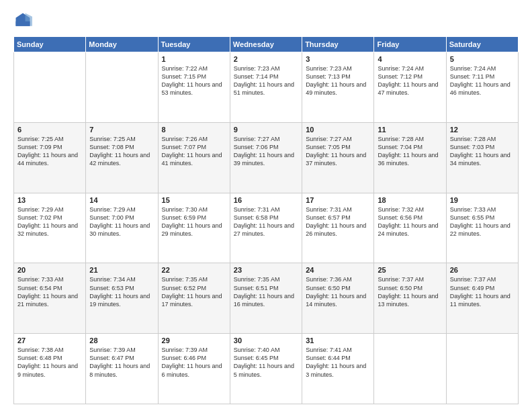 This screenshot has height=411, width=532. What do you see at coordinates (122, 369) in the screenshot?
I see `calendar-cell: 28Sunrise: 7:39 AMSunset: 6:47 PMDayligh…` at bounding box center [122, 369].